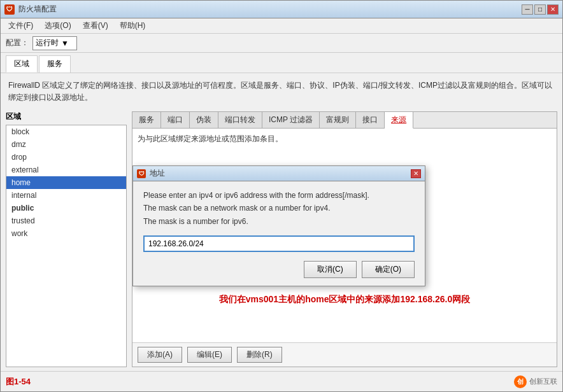 The image size is (563, 392). Describe the element at coordinates (282, 43) in the screenshot. I see `config-bar: 配置： 运行时 ▼` at that location.